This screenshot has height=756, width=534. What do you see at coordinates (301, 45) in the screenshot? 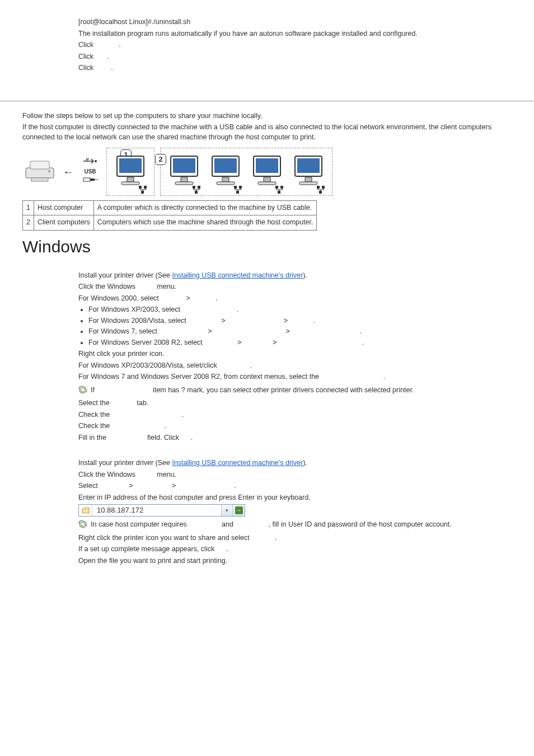
I see `click-line-1: Click .` at bounding box center [301, 45].